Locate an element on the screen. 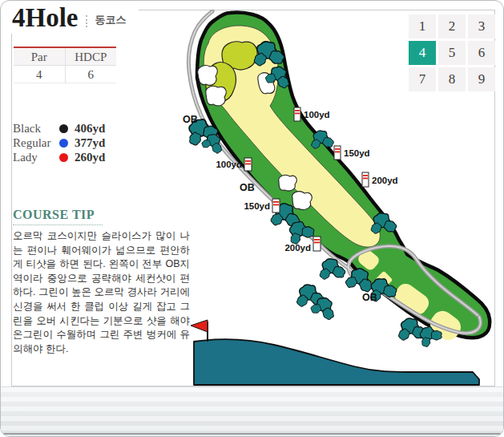 This screenshot has width=504, height=437. tee-row-regular: Regular 377yd is located at coordinates (59, 143).